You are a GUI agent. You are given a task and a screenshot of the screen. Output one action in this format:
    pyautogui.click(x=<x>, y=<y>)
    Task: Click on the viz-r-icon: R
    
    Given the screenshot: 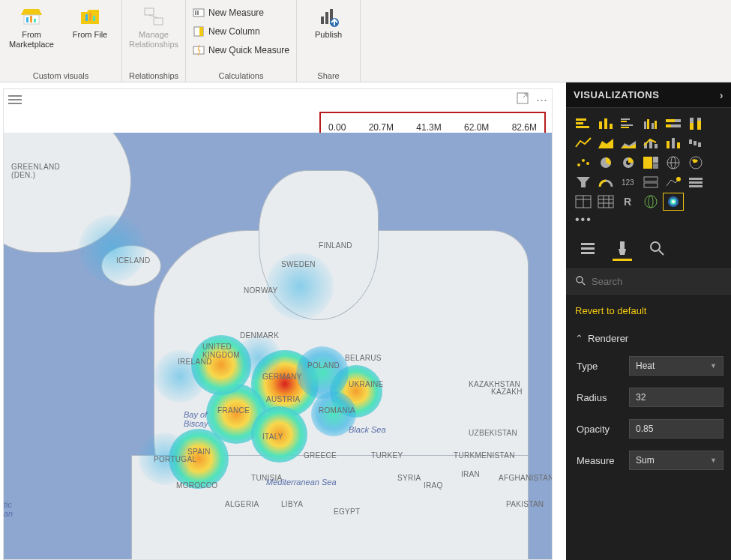 What is the action you would take?
    pyautogui.click(x=628, y=202)
    